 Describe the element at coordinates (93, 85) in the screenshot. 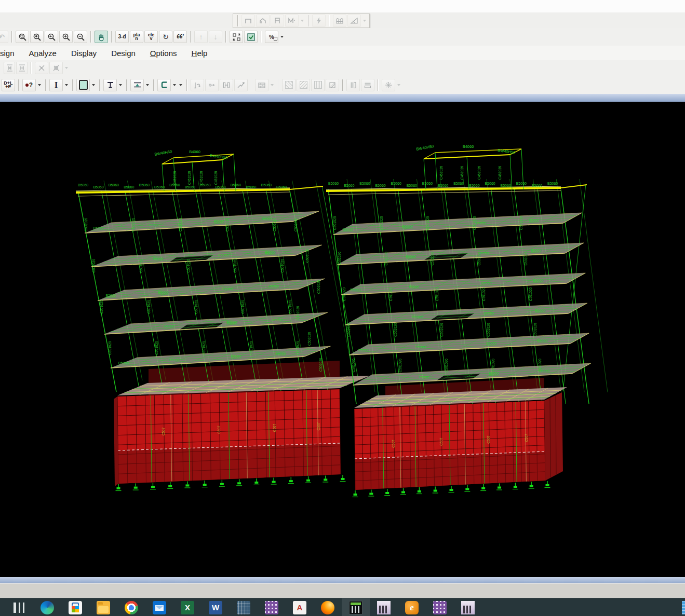

I see `concrete-frame-design-dropdown` at that location.